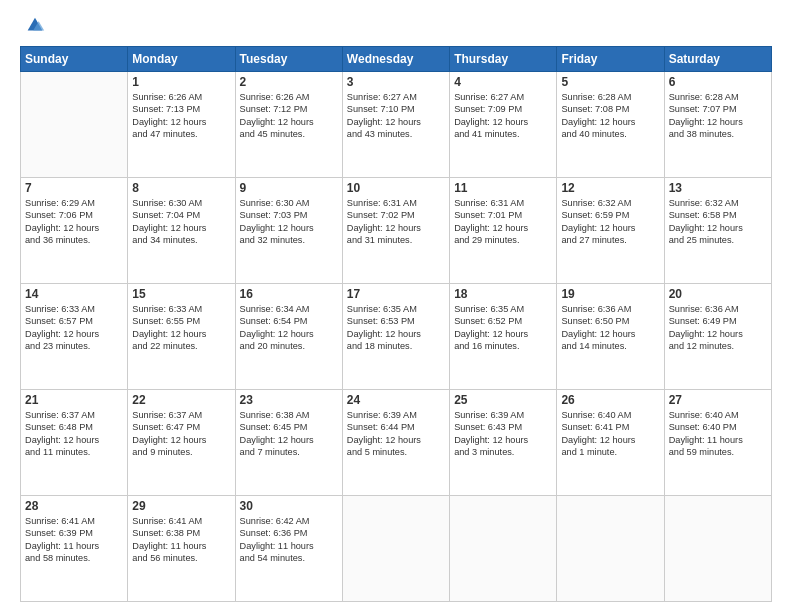 The height and width of the screenshot is (612, 792). What do you see at coordinates (182, 231) in the screenshot?
I see `calendar-cell: 8Sunrise: 6:30 AM Sunset: 7:04 PM Daylig…` at bounding box center [182, 231].